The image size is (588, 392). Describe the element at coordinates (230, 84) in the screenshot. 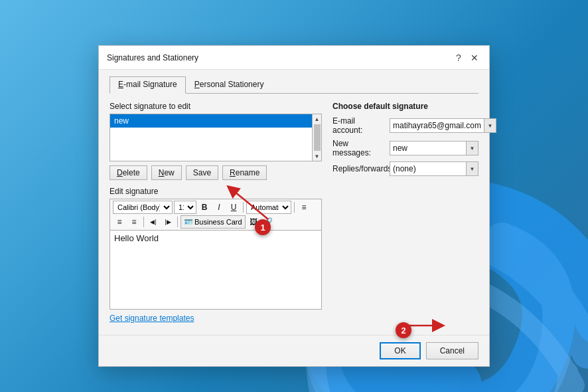

I see `tab-stationery-label: Personal Stationery` at that location.